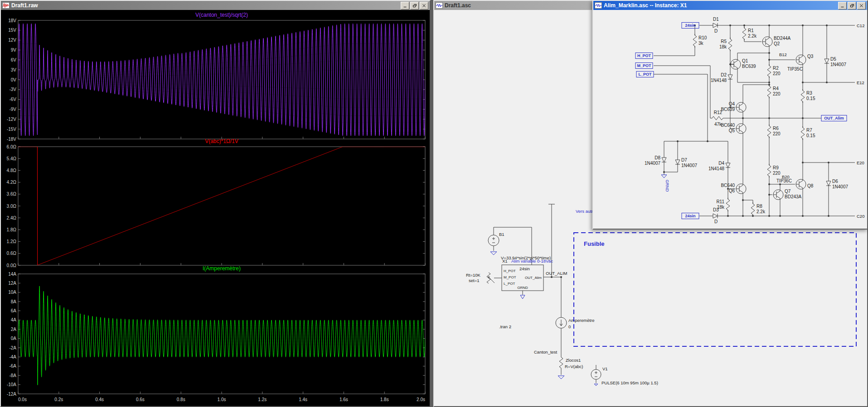 This screenshot has width=868, height=407. Describe the element at coordinates (835, 62) in the screenshot. I see `alim-D5: D51N4007` at that location.